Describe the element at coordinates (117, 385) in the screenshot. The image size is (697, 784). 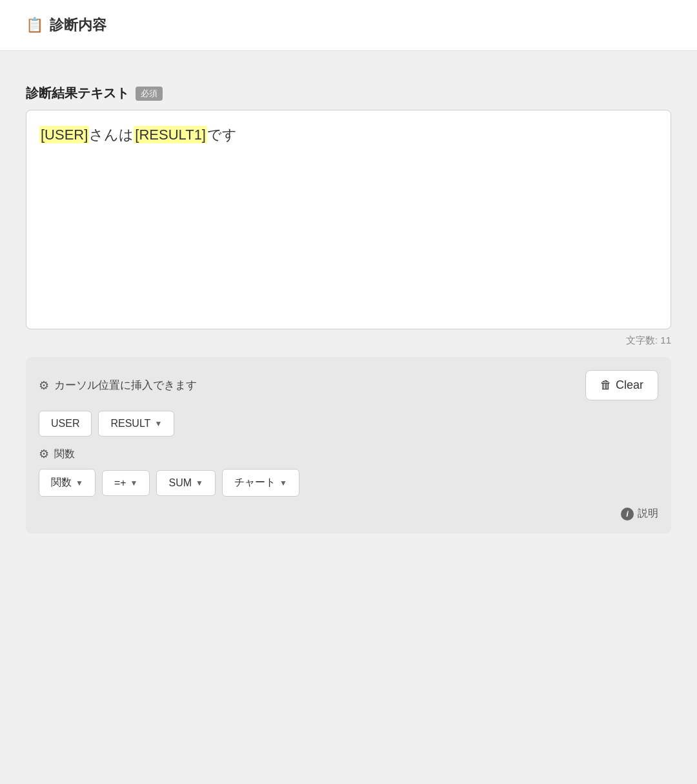
I see `toolbar-hint: ⚙ カーソル位置に挿入できます` at that location.